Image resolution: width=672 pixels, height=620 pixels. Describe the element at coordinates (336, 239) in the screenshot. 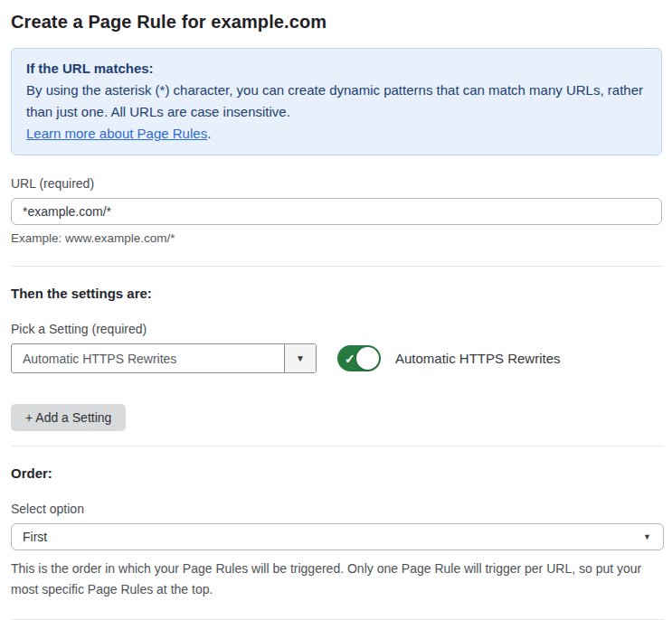

I see `url-example-hint: Example: www.example.com/*` at that location.